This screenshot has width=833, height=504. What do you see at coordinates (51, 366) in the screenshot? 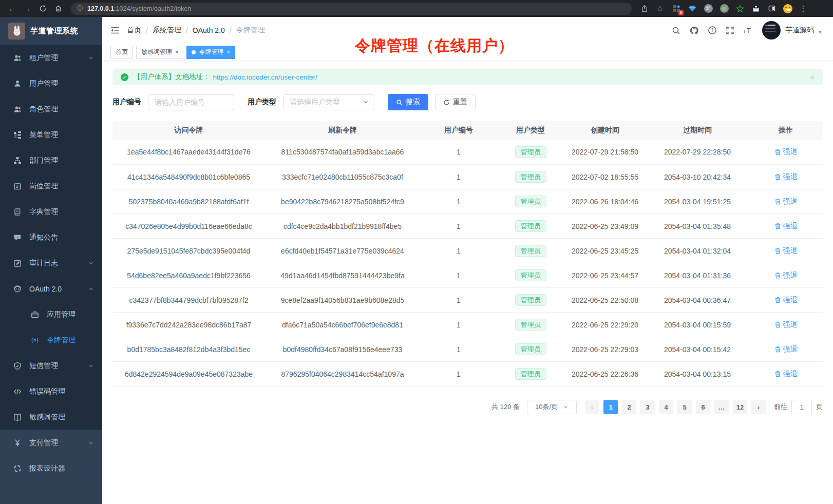
I see `sidebar-item-sms: 短信管理` at bounding box center [51, 366].